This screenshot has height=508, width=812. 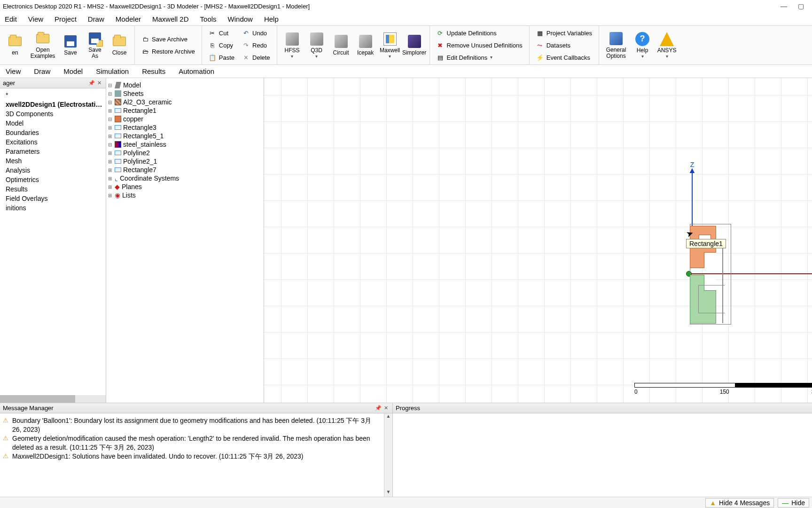 I want to click on vertical-scrollbar: ▲▼, so click(x=388, y=455).